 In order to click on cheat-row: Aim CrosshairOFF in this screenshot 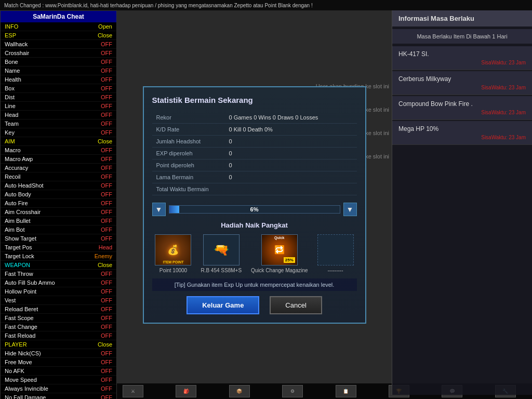, I will do `click(58, 212)`.